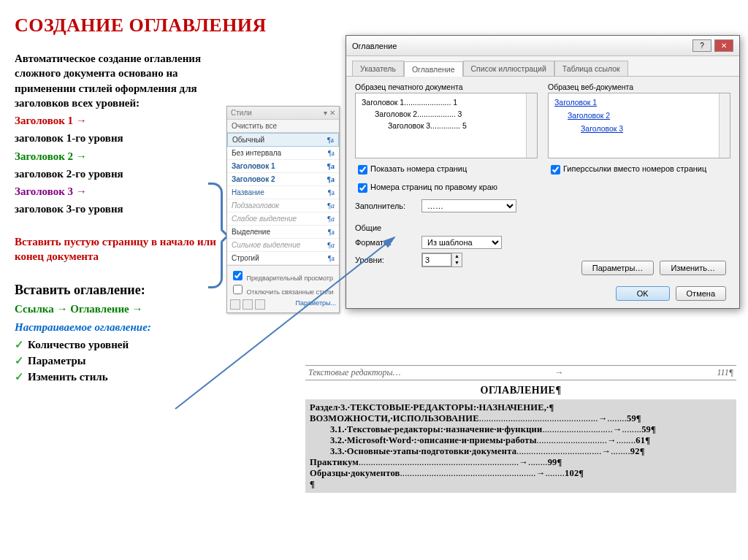 The width and height of the screenshot is (748, 560). I want to click on formats-label: Форматы:, so click(386, 242).